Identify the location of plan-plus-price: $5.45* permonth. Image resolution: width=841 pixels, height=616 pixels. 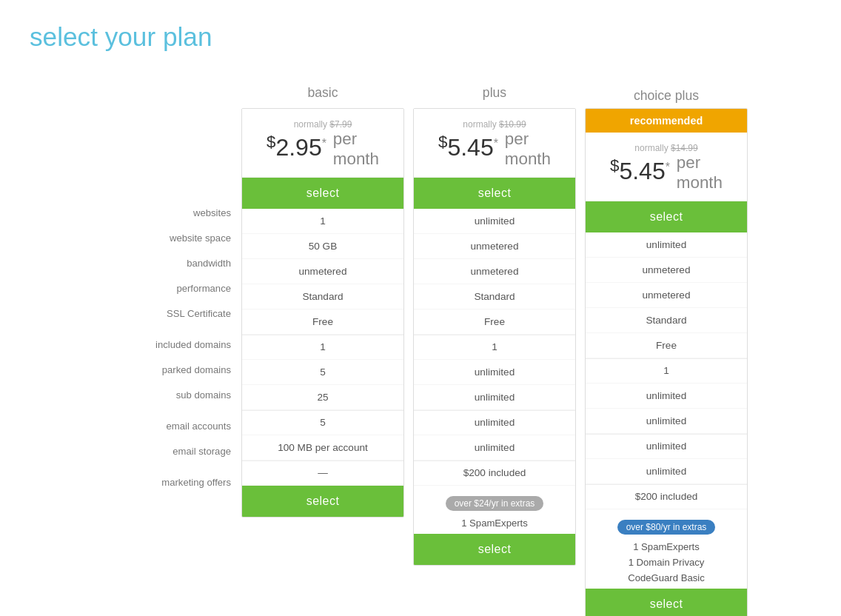
(495, 150).